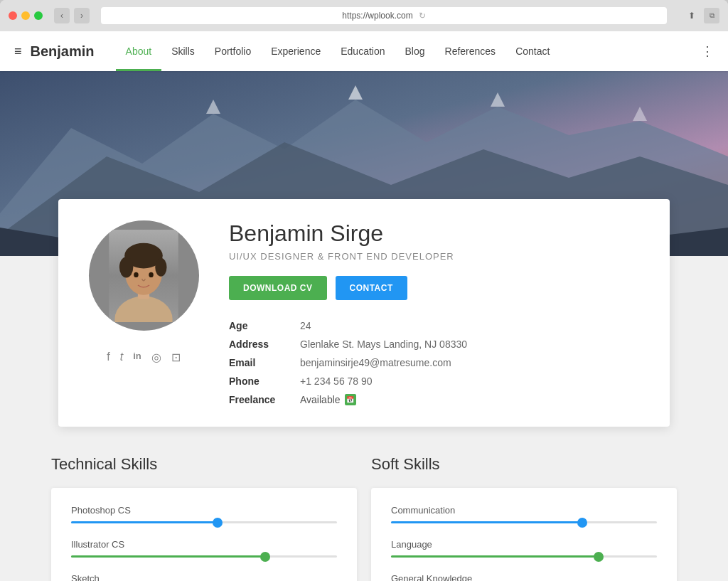 This screenshot has width=728, height=581. What do you see at coordinates (144, 522) in the screenshot?
I see `skill-photoshop-fill` at bounding box center [144, 522].